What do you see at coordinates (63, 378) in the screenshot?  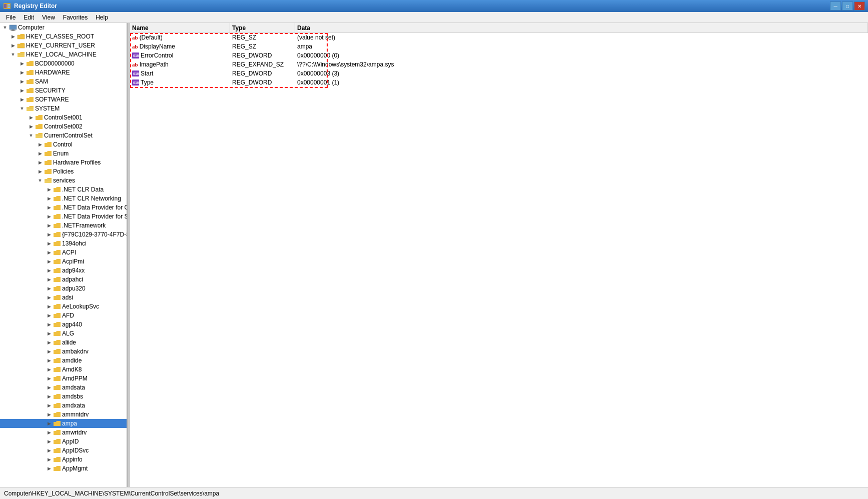 I see `tree-node-amdppm: ▶ AmdPPM` at bounding box center [63, 378].